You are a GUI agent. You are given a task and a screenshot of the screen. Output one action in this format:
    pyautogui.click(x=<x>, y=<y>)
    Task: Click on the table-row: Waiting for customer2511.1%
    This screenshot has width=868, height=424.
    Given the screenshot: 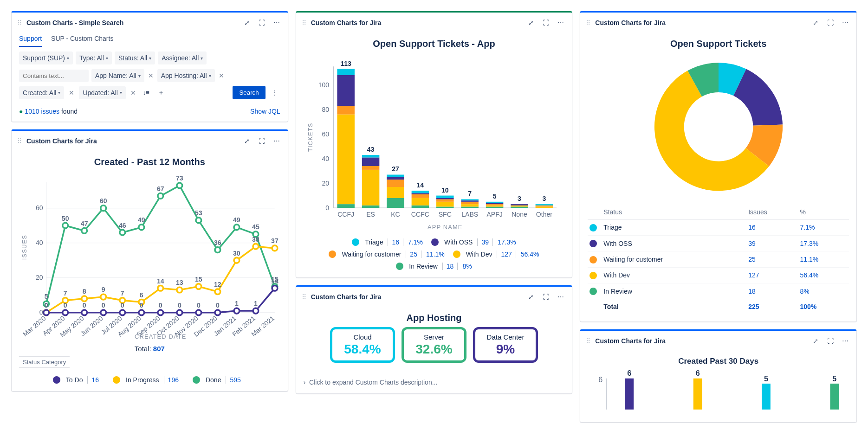 What is the action you would take?
    pyautogui.click(x=719, y=259)
    